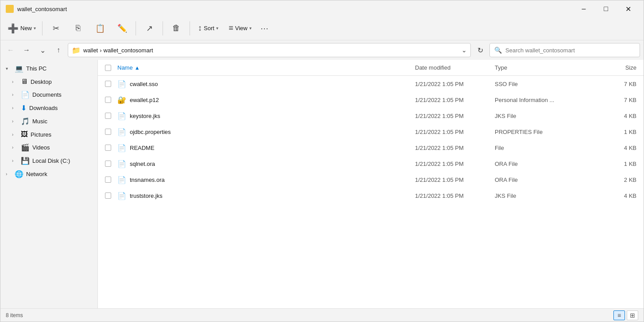 The image size is (644, 322). Describe the element at coordinates (11, 50) in the screenshot. I see `back-button: ←` at that location.